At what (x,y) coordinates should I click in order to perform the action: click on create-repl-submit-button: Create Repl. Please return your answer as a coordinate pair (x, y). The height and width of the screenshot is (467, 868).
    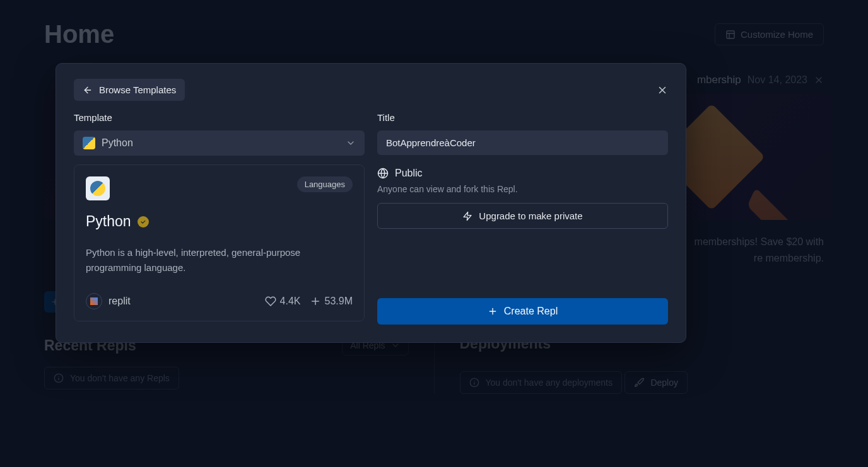
    Looking at the image, I should click on (522, 311).